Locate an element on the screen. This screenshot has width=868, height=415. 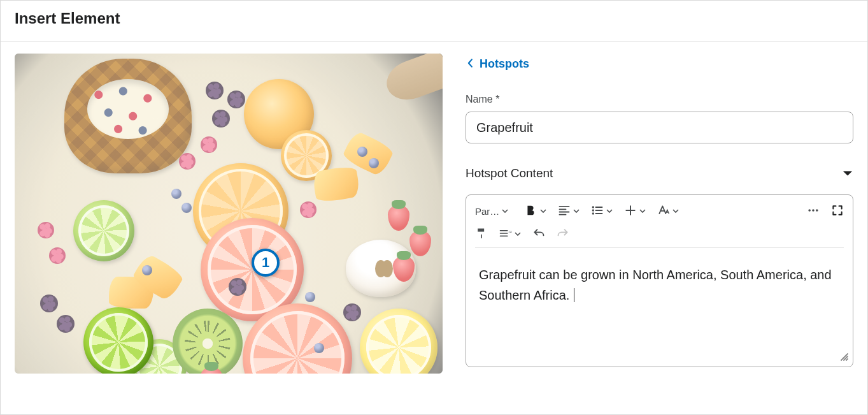
bold-dropdown is located at coordinates (535, 211).